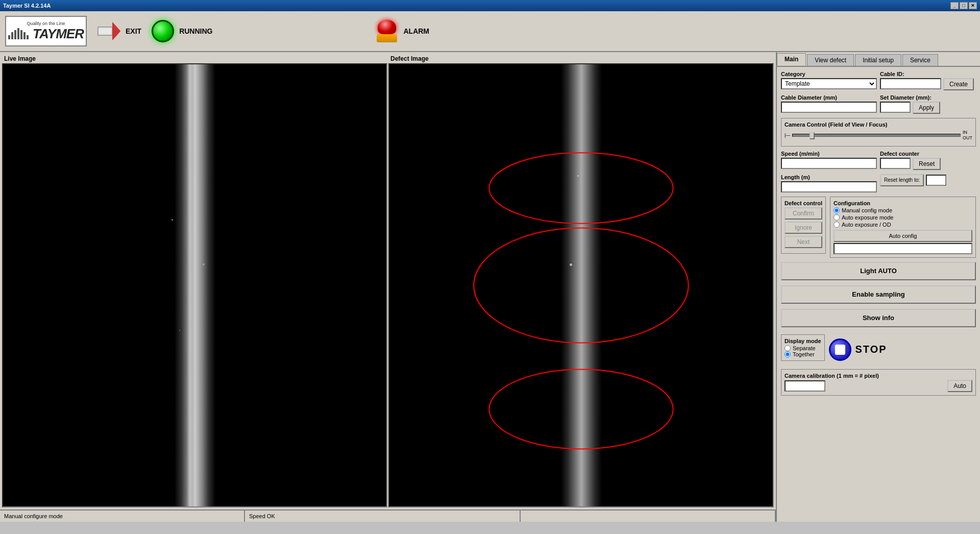 Image resolution: width=980 pixels, height=534 pixels. Describe the element at coordinates (840, 350) in the screenshot. I see `stop-inner-icon` at that location.